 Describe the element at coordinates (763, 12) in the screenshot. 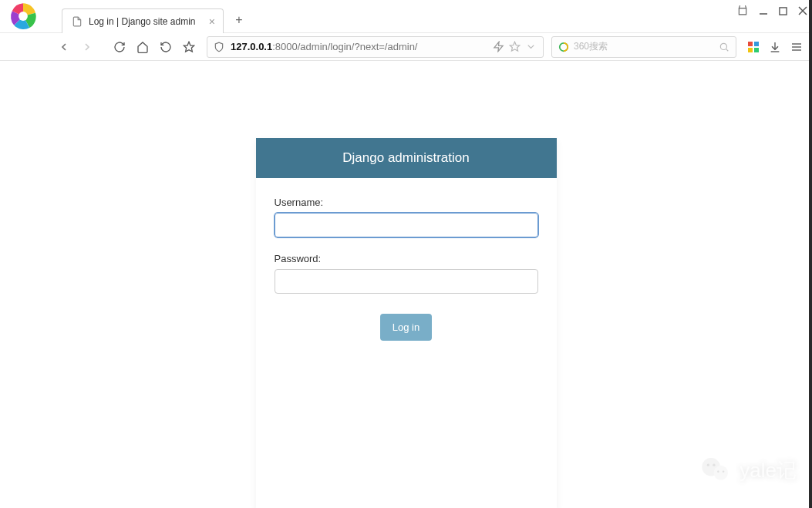

I see `window-minimize-icon` at that location.